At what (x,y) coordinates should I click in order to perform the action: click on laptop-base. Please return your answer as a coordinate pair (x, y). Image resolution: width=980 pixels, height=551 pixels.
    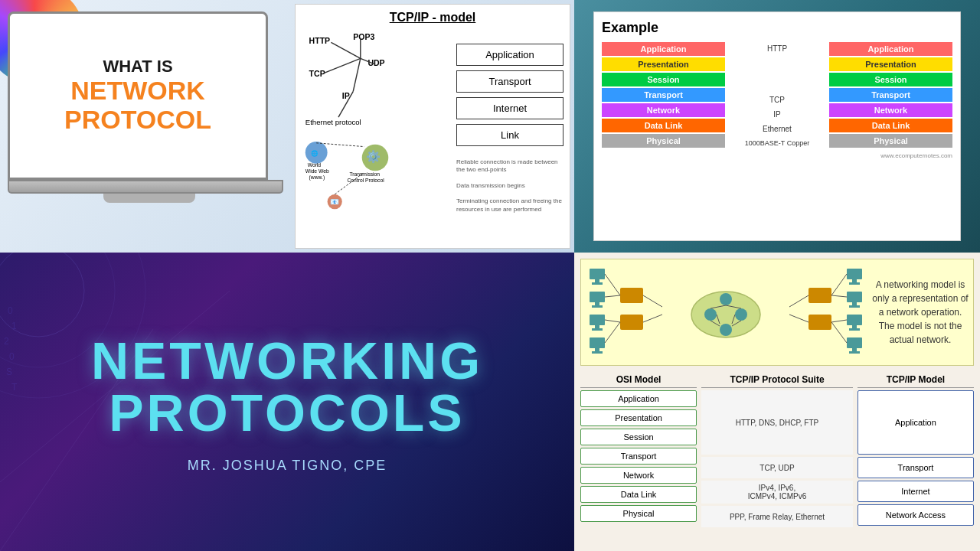
    Looking at the image, I should click on (145, 187).